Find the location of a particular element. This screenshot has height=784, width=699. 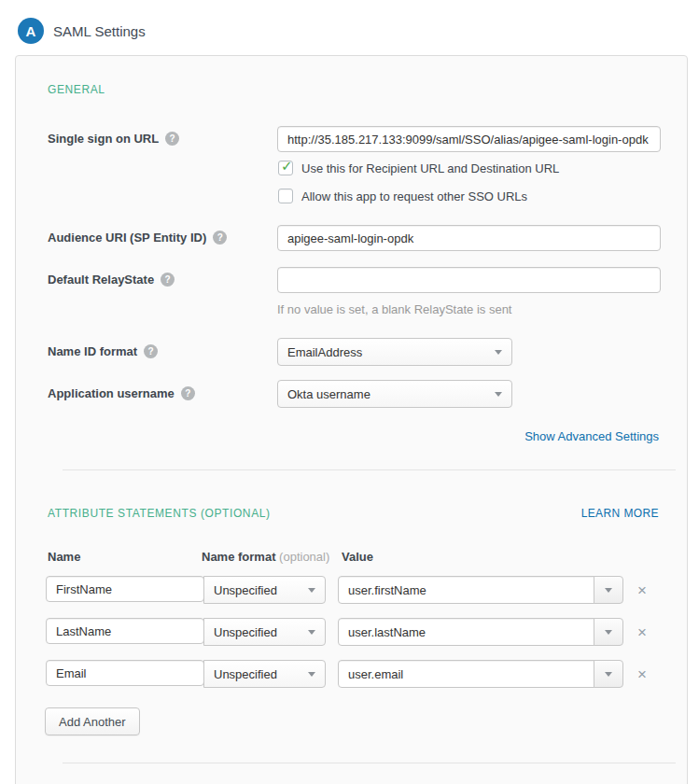

name-id-format-label-text: Name ID format is located at coordinates (92, 351).